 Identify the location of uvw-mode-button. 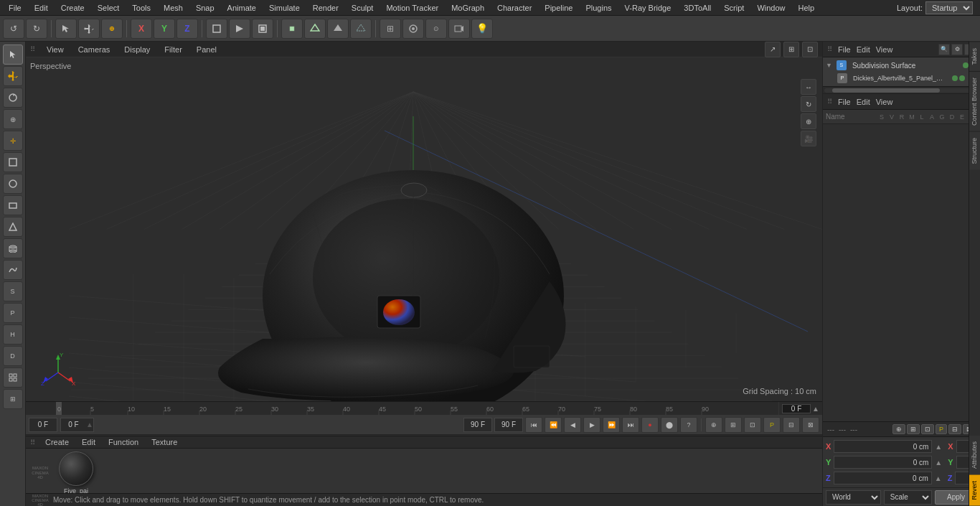
(361, 29).